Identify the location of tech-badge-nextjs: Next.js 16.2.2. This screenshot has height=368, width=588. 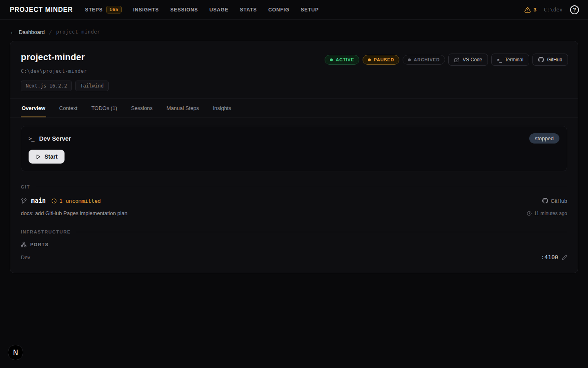
(47, 86).